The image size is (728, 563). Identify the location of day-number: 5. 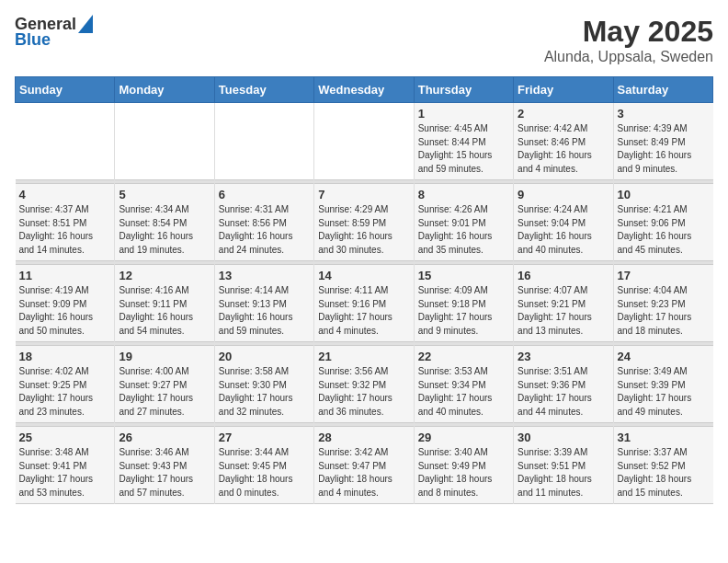
(164, 195).